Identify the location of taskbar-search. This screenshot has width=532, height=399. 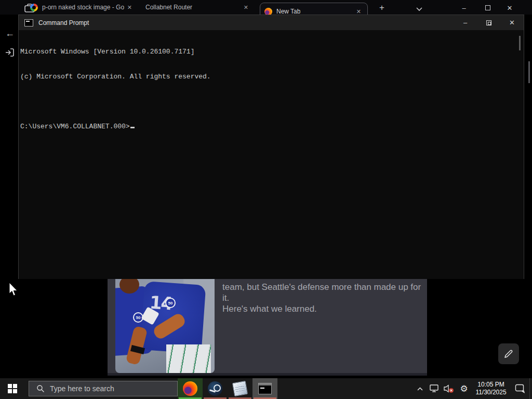
(103, 389).